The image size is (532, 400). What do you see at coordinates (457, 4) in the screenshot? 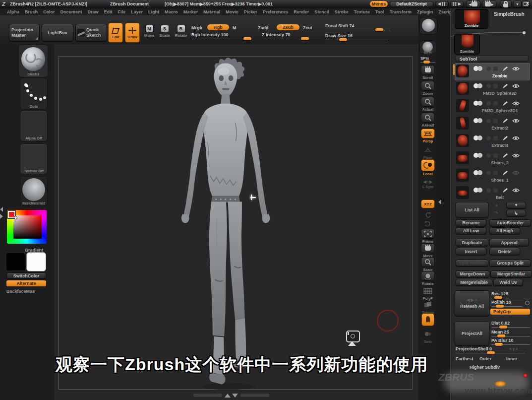
I see `tray-right-button: ▶` at bounding box center [457, 4].